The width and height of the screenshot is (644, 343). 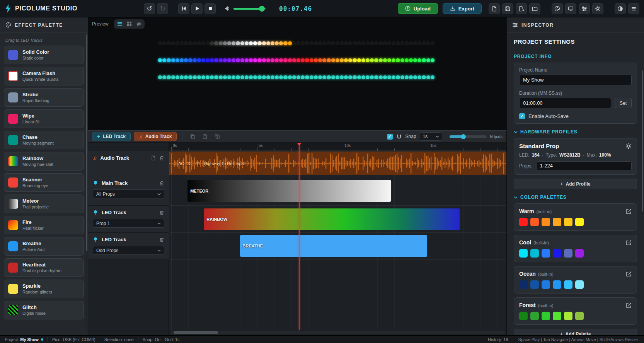 I want to click on add-profile-button: +Add Profile, so click(x=575, y=184).